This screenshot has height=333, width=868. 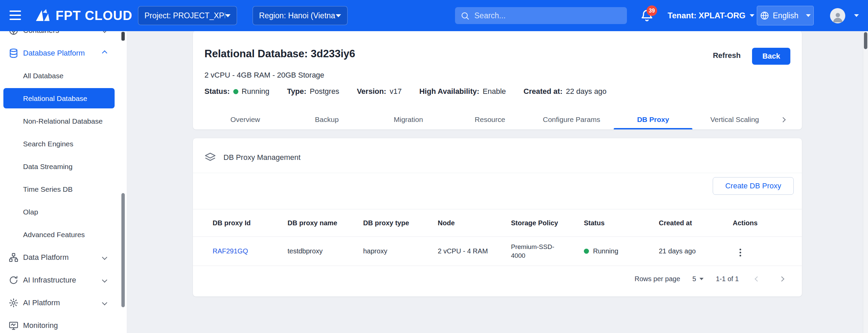 I want to click on created-at-meta: Created at: 22 days ago, so click(x=565, y=91).